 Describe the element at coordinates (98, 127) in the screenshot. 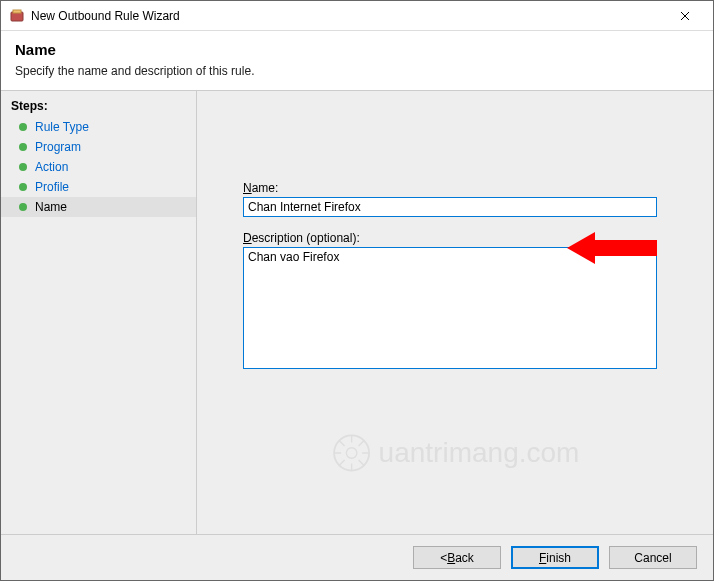

I see `step-rule-type: Rule Type` at that location.